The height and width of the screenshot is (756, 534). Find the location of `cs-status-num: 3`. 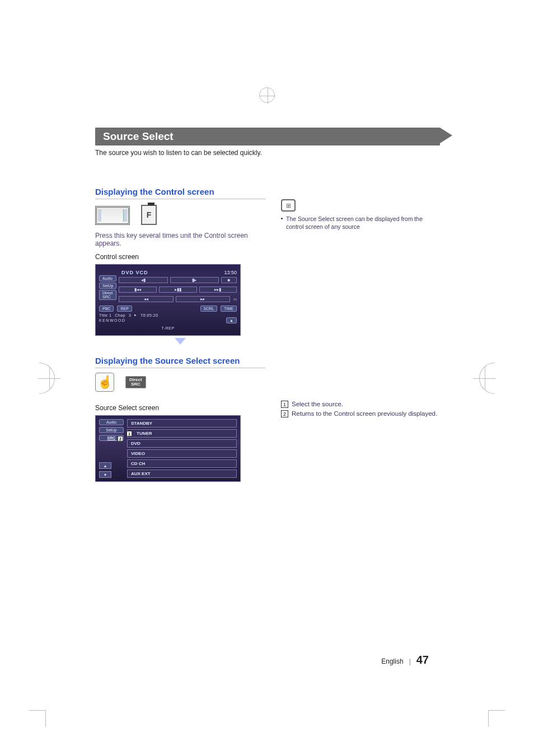

cs-status-num: 3 is located at coordinates (130, 316).